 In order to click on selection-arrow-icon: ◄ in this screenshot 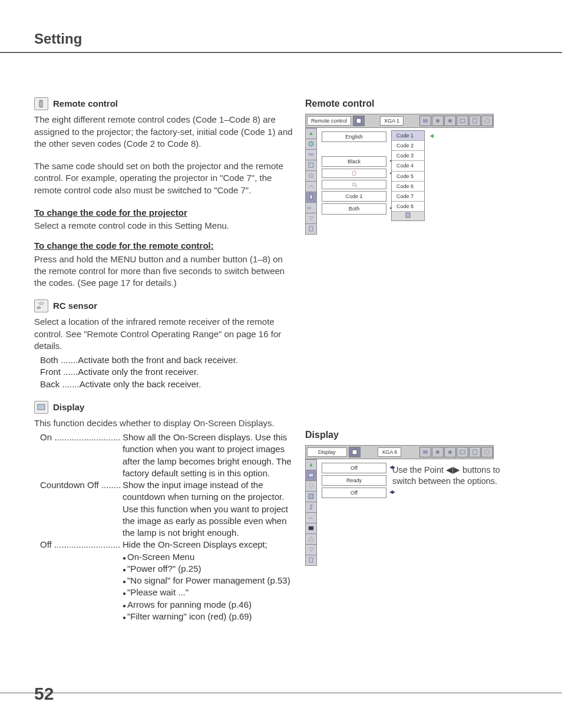, I will do `click(431, 136)`.